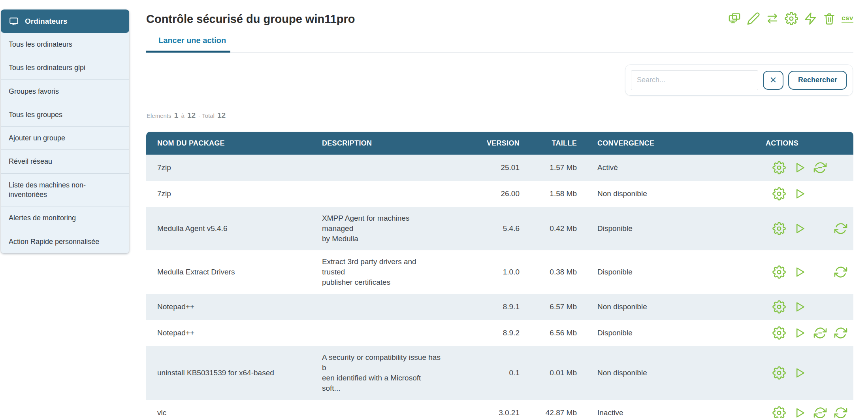 The image size is (868, 418). What do you see at coordinates (480, 333) in the screenshot?
I see `package-version: 8.9.2` at bounding box center [480, 333].